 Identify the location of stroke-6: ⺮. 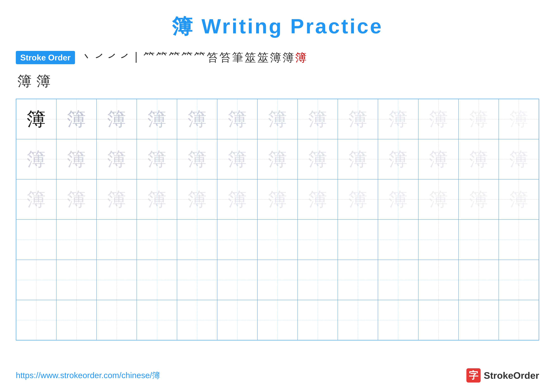
(161, 57).